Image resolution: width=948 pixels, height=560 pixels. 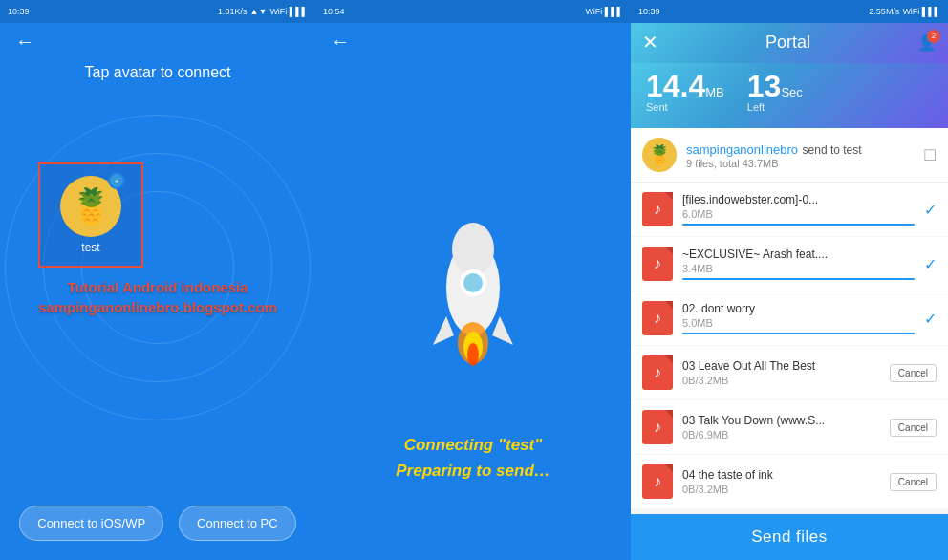 What do you see at coordinates (782, 482) in the screenshot?
I see `file-info: 04 the taste of ink0B/3.2MB` at bounding box center [782, 482].